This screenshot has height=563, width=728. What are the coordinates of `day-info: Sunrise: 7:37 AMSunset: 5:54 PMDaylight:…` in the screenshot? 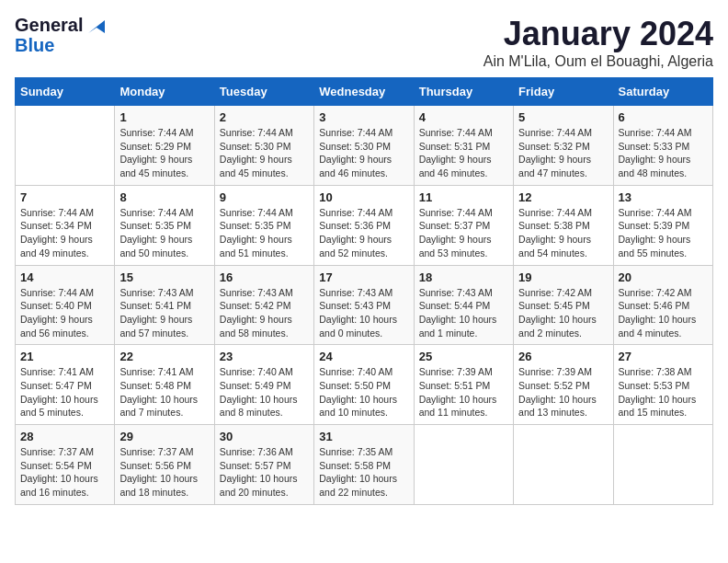 It's located at (64, 473).